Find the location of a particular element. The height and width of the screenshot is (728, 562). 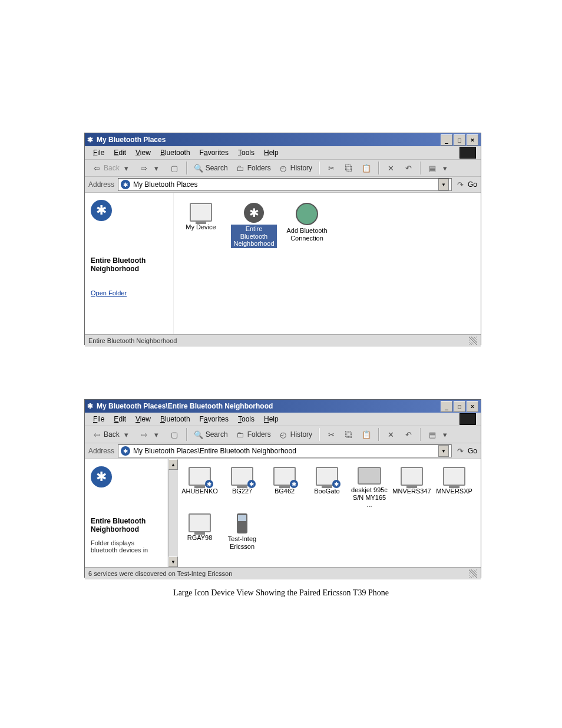

figure-caption: Large Icon Device View Showing the Paire… is located at coordinates (281, 593).